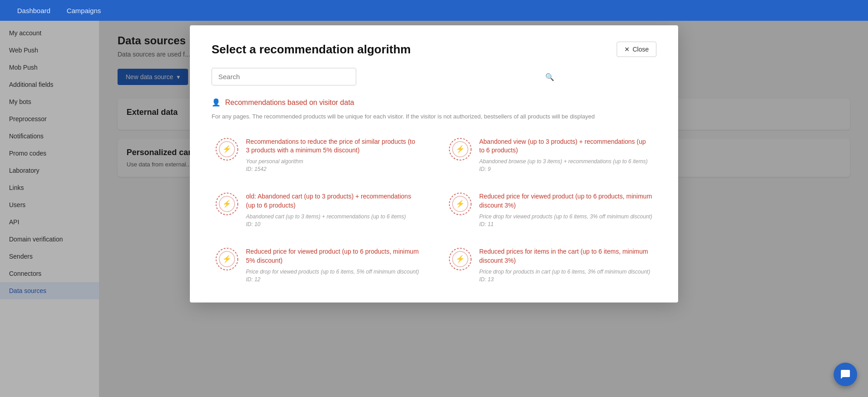 This screenshot has width=868, height=397. What do you see at coordinates (227, 149) in the screenshot?
I see `algo-icon-0: ⚡` at bounding box center [227, 149].